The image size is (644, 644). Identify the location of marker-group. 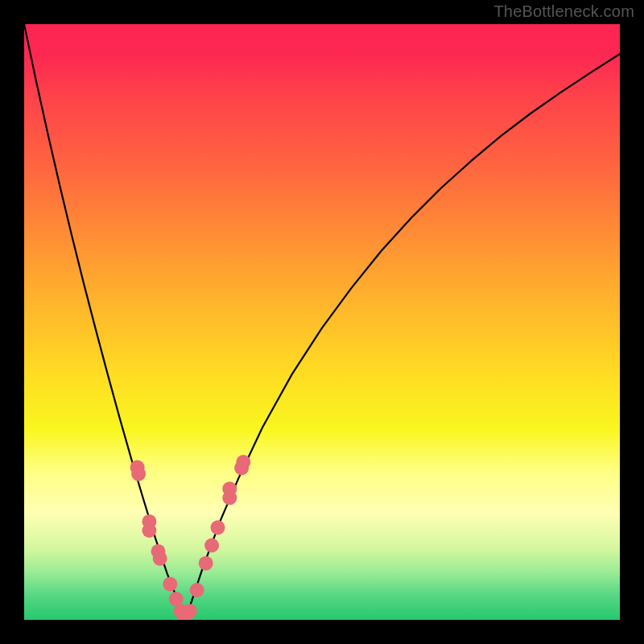
(191, 538).